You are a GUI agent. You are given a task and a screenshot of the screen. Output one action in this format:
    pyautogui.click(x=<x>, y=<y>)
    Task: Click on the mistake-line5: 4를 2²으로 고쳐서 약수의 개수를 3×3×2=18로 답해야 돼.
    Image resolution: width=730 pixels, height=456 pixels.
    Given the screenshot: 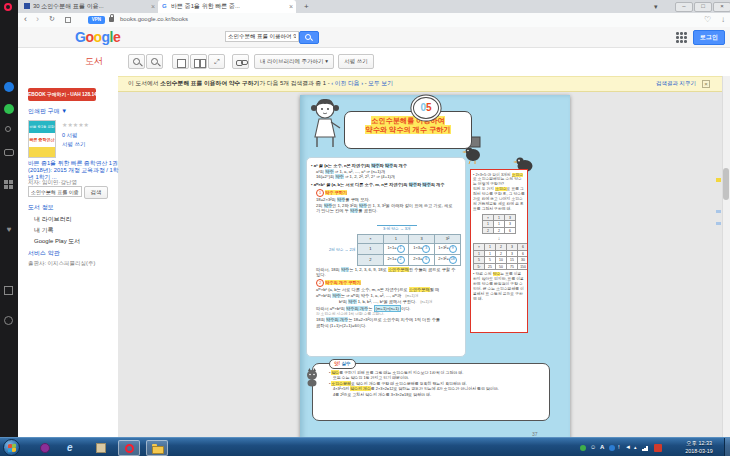 What is the action you would take?
    pyautogui.click(x=436, y=394)
    